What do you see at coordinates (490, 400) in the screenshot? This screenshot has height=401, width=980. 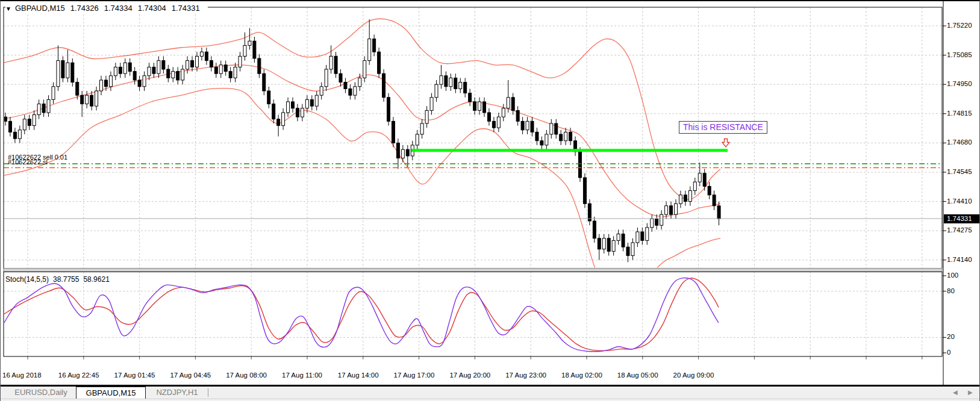 I see `status-bar` at bounding box center [490, 400].